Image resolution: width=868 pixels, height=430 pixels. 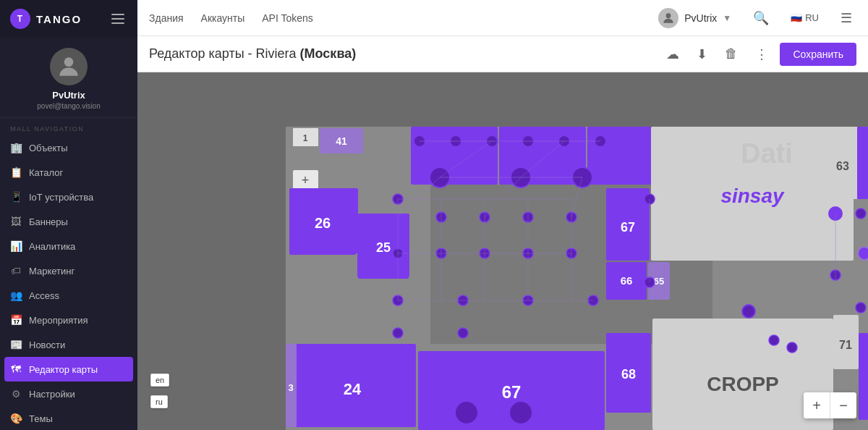 What do you see at coordinates (69, 222) in the screenshot?
I see `sidebar-item-banners: 🖼 Баннеры` at bounding box center [69, 222].